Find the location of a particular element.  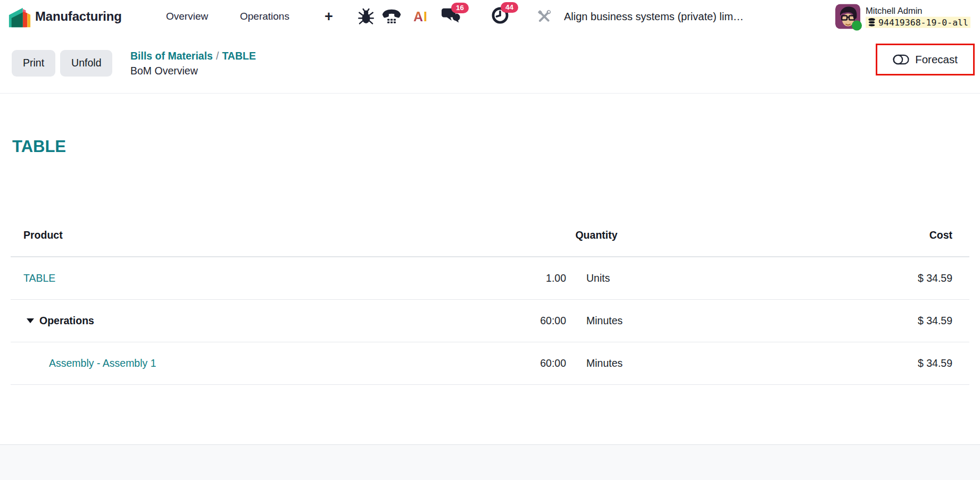

forecast-label: Forecast is located at coordinates (936, 60).